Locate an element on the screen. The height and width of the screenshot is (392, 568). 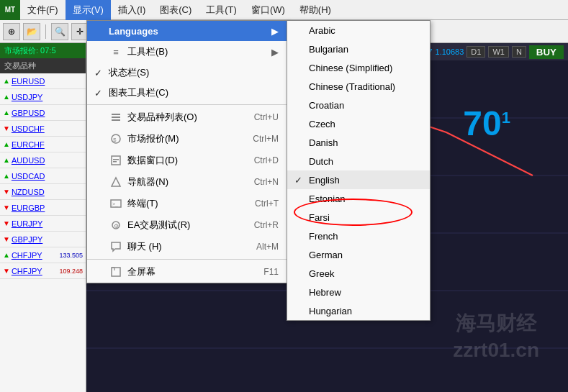
lang-item-danish: Danish is located at coordinates (359, 142).